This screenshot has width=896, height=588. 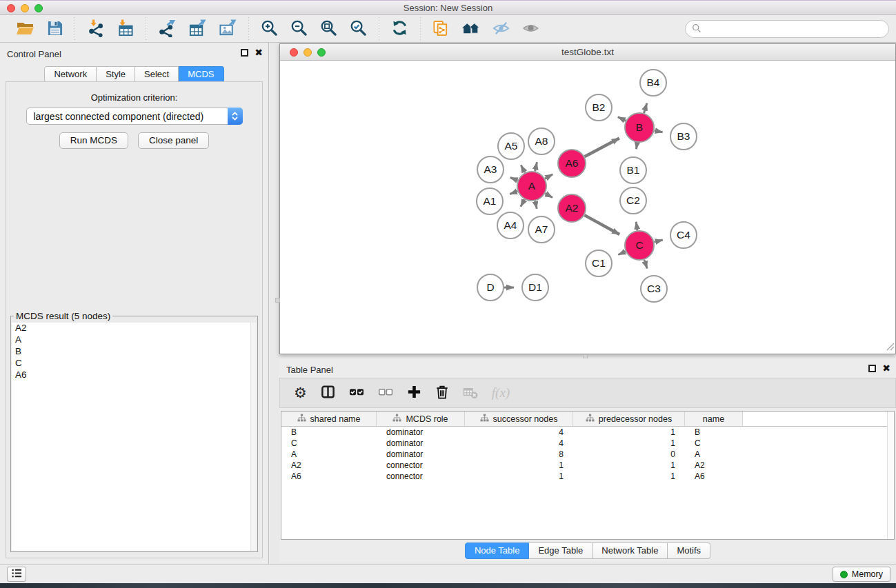 What do you see at coordinates (421, 419) in the screenshot?
I see `column-header-MCDS-role: MCDS role` at bounding box center [421, 419].